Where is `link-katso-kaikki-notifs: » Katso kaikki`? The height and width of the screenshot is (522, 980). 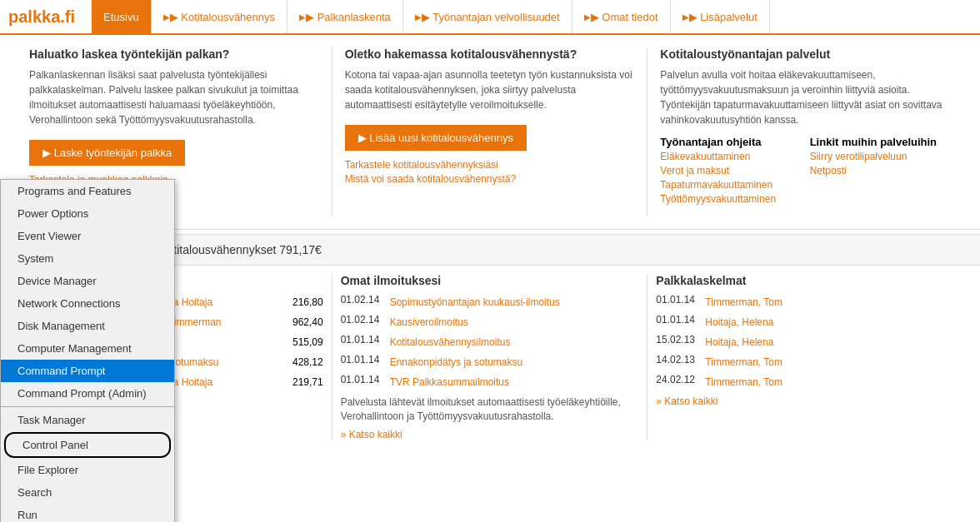
link-katso-kaikki-notifs: » Katso kaikki is located at coordinates (490, 435).